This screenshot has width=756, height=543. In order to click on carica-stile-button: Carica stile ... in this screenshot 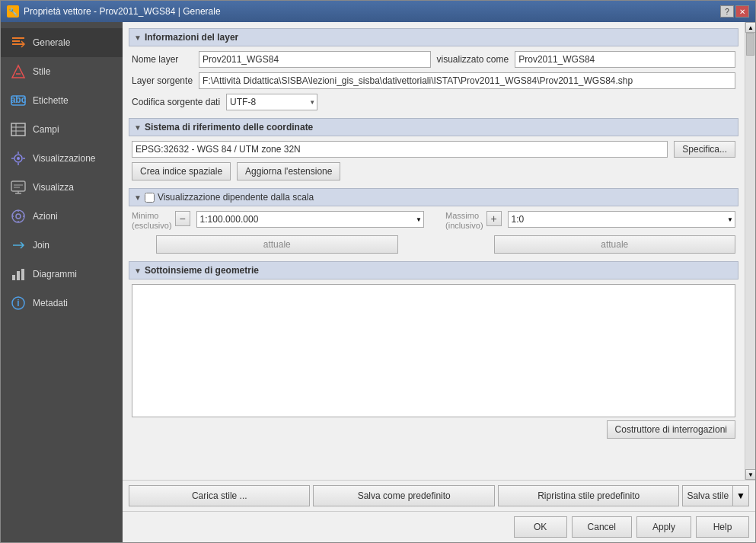, I will do `click(219, 496)`.